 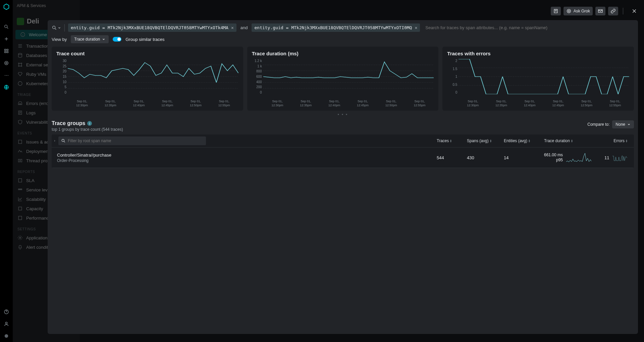 I want to click on share-mail-button, so click(x=600, y=11).